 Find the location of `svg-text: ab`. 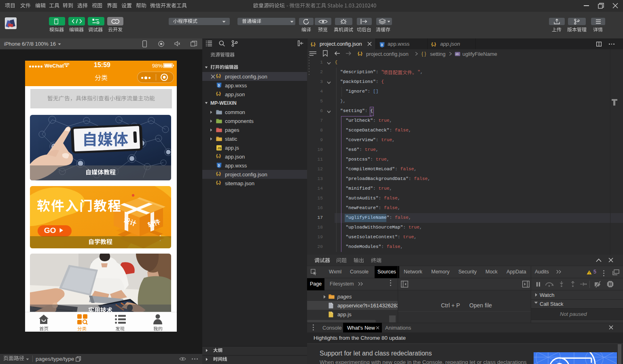

svg-text: ab is located at coordinates (457, 54).